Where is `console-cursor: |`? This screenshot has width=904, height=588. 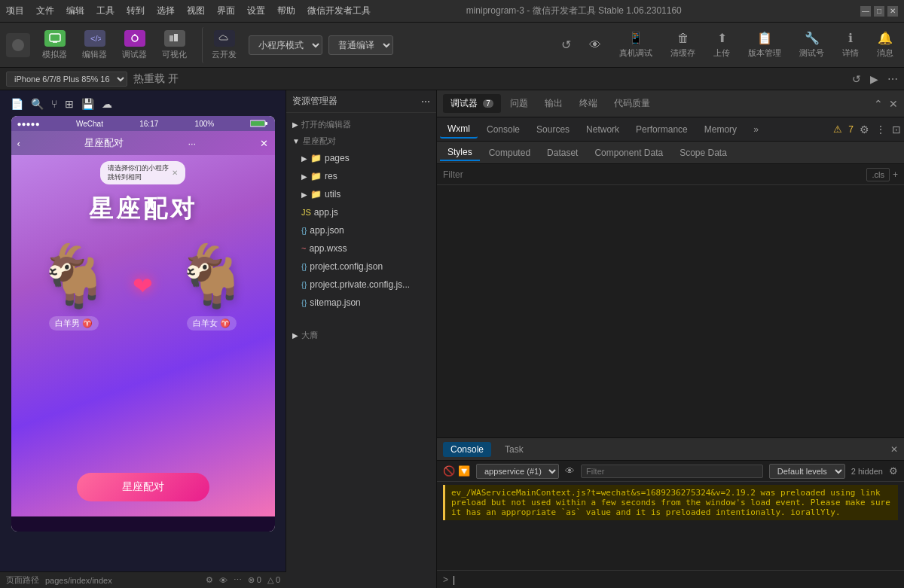 console-cursor: | is located at coordinates (454, 580).